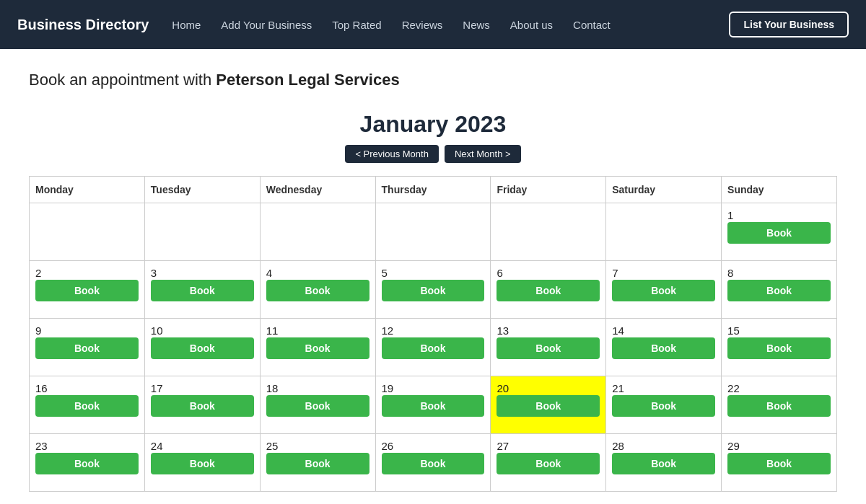 The height and width of the screenshot is (504, 866). Describe the element at coordinates (157, 330) in the screenshot. I see `cell-day-number: 10` at that location.